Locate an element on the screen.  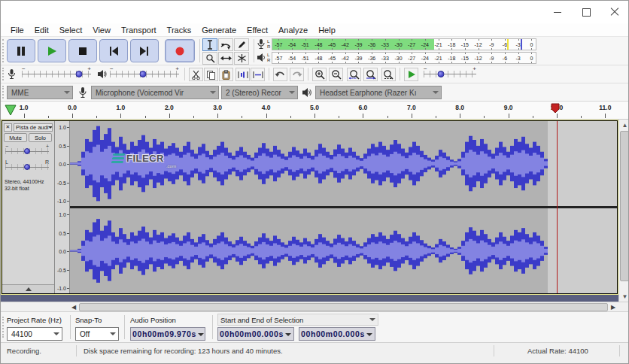
play-at-speed-icon is located at coordinates (412, 74).